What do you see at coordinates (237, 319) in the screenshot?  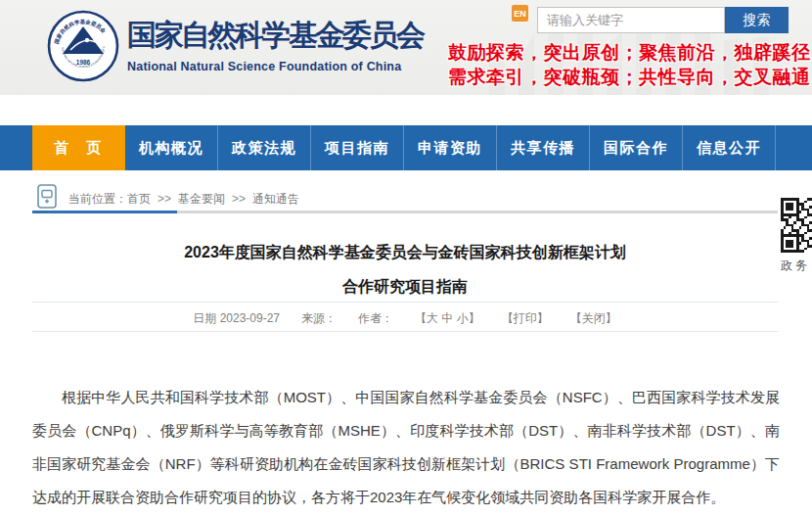 I see `article-date: 日期 2023-09-27` at bounding box center [237, 319].